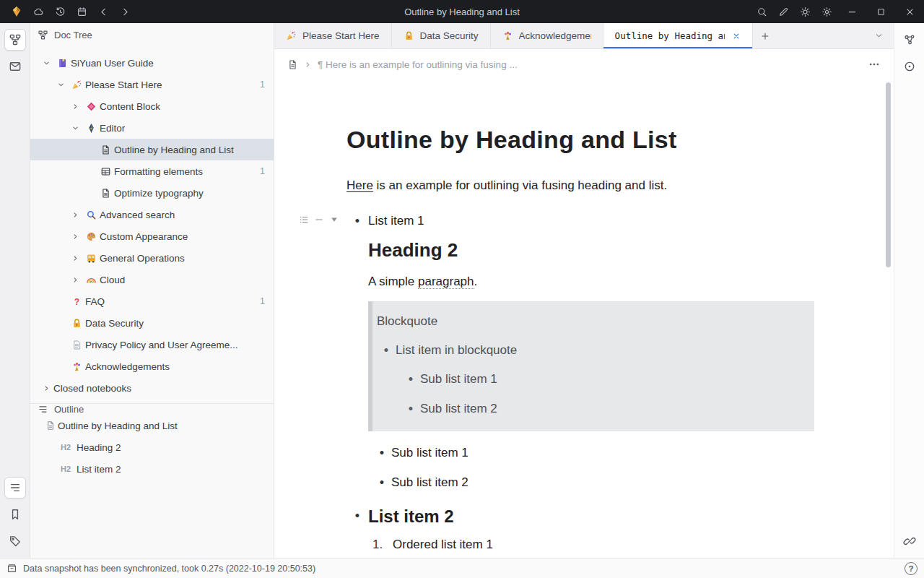  Describe the element at coordinates (593, 483) in the screenshot. I see `sub-list-item: Sub list item 2` at that location.